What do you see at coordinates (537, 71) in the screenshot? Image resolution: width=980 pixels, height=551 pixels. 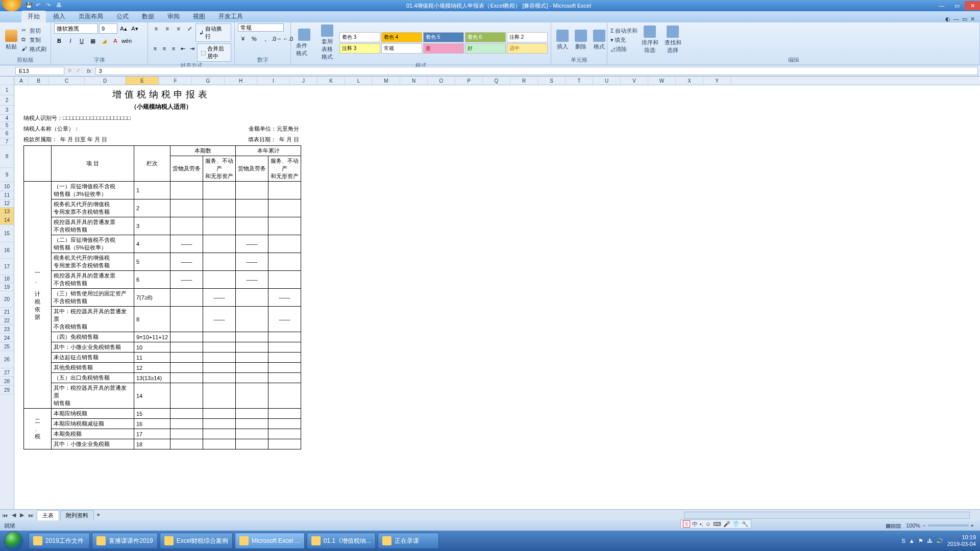 I see `formula-input: 3` at bounding box center [537, 71].